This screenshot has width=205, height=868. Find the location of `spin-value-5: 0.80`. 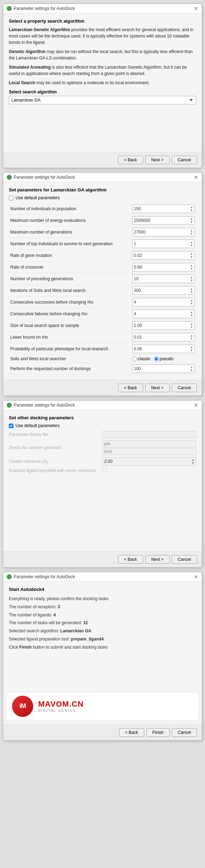

spin-value-5: 0.80 is located at coordinates (162, 267).